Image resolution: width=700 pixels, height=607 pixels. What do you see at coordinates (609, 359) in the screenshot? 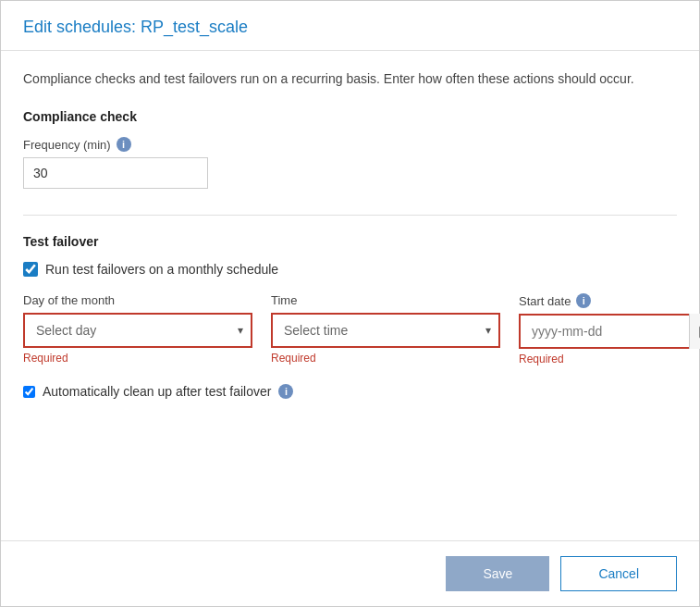
I see `start-date-required-text: Required` at bounding box center [609, 359].